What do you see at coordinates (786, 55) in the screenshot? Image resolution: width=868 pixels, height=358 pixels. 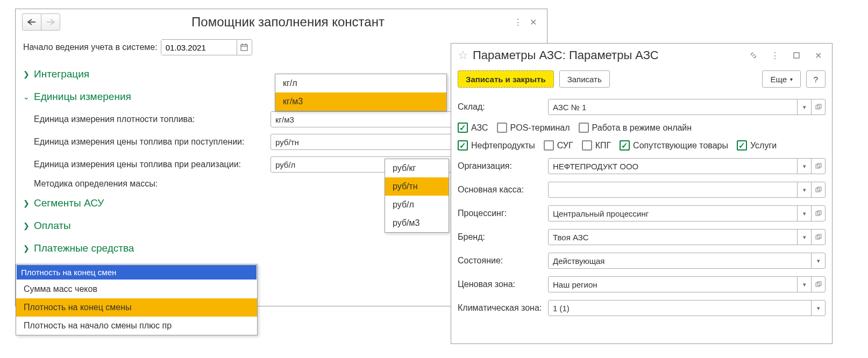 I see `w2-header-icons: ⋮ ✕` at bounding box center [786, 55].